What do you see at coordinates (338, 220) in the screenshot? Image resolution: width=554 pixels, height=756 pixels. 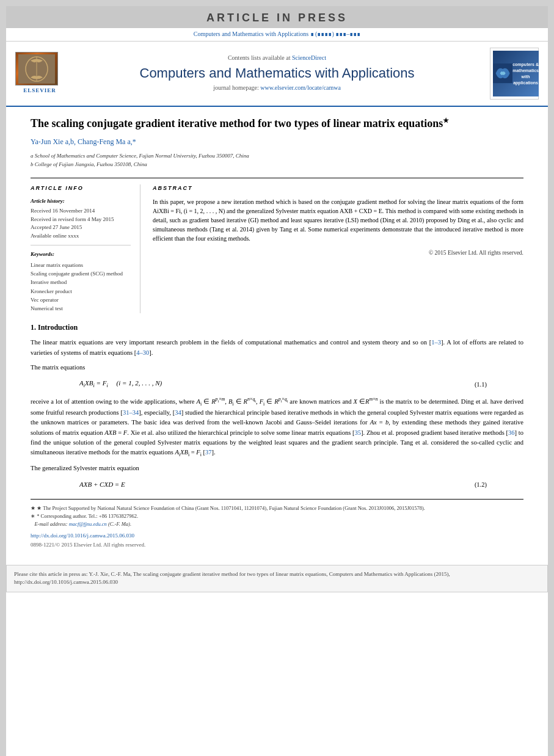 I see `abstract-text: In this paper, we propose a new iteratio…` at bounding box center [338, 220].